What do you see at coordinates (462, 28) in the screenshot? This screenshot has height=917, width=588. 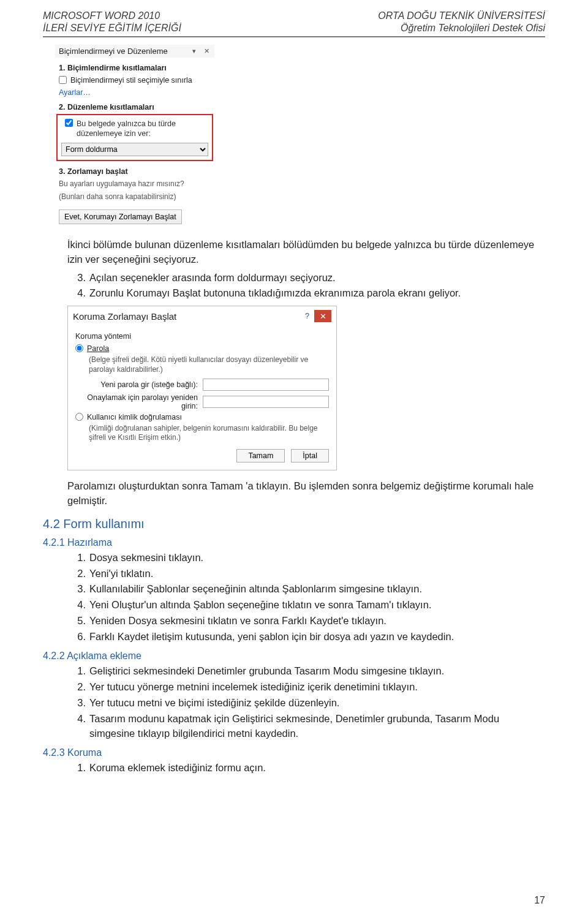 I see `header-right-line2: Öğretim Teknolojileri Destek Ofisi` at bounding box center [462, 28].